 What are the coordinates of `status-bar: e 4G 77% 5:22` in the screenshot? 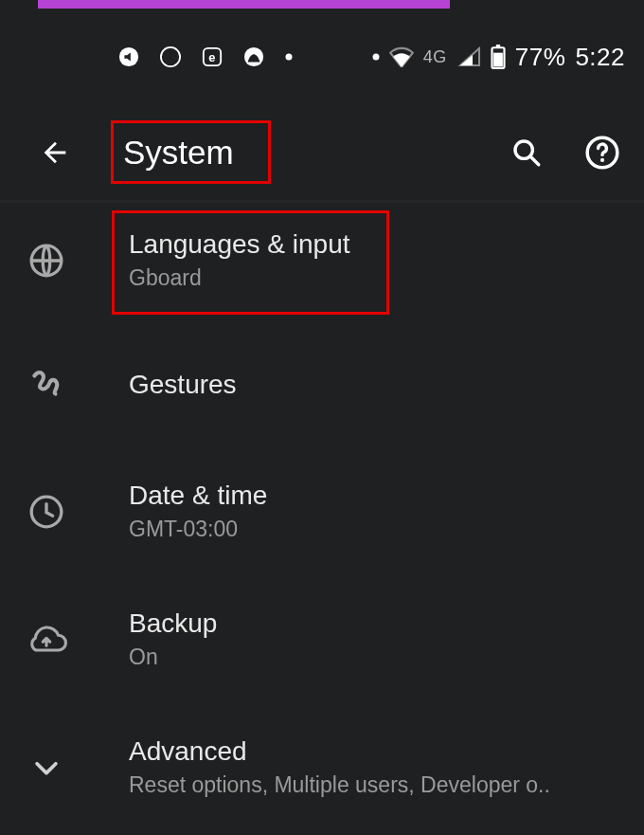 It's located at (322, 57).